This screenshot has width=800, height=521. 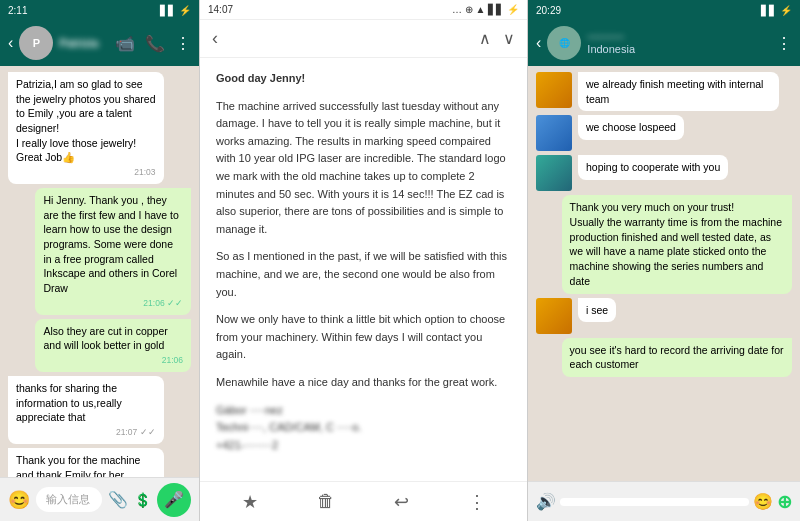 What do you see at coordinates (631, 128) in the screenshot?
I see `p3-msg-2-text: we choose lospeed` at bounding box center [631, 128].